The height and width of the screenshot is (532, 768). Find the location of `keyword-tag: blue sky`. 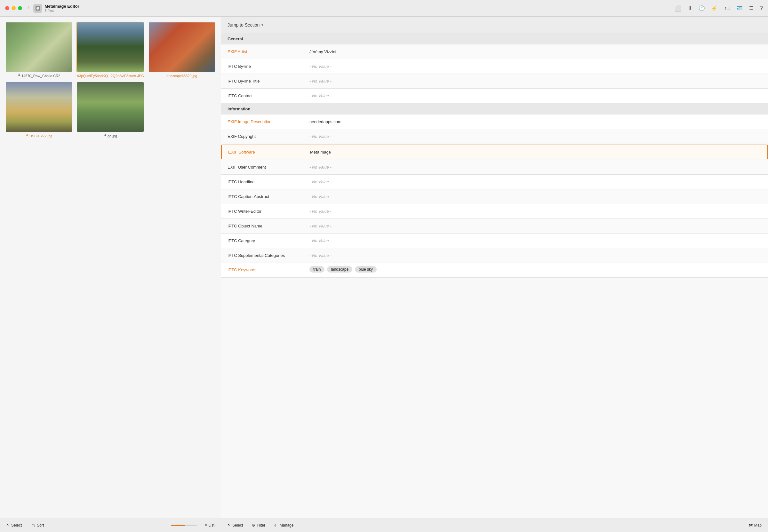

keyword-tag: blue sky is located at coordinates (366, 269).